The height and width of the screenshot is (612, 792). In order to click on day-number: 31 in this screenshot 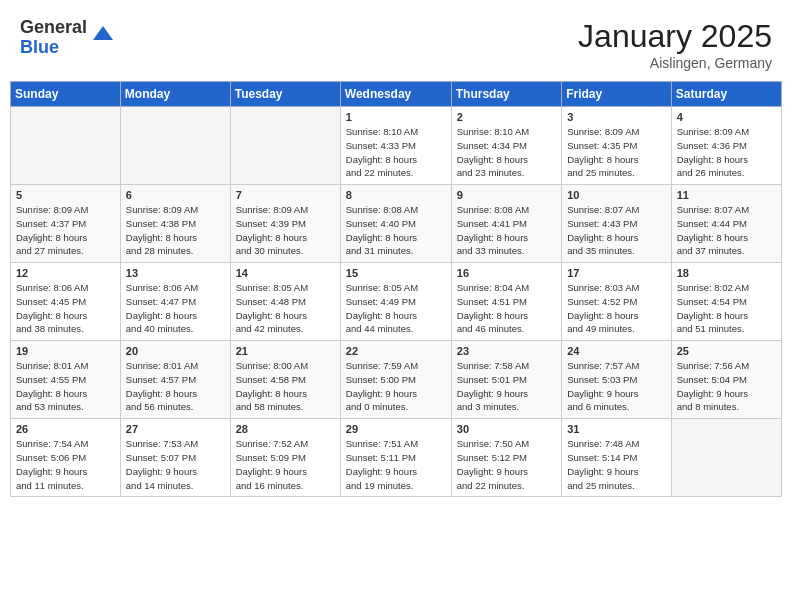, I will do `click(616, 429)`.